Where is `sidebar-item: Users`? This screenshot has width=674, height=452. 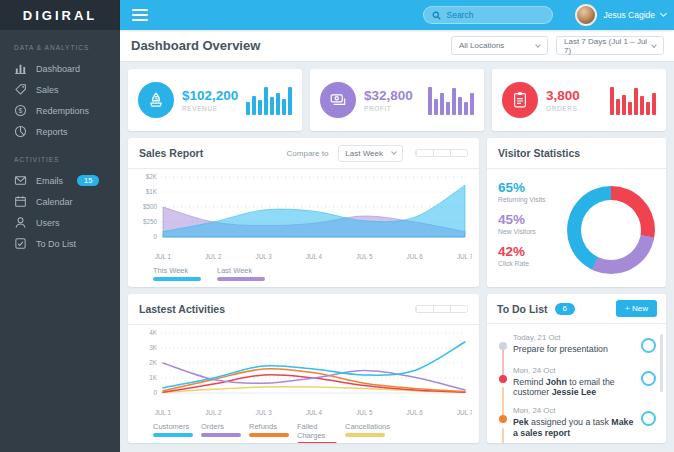 sidebar-item: Users is located at coordinates (60, 222).